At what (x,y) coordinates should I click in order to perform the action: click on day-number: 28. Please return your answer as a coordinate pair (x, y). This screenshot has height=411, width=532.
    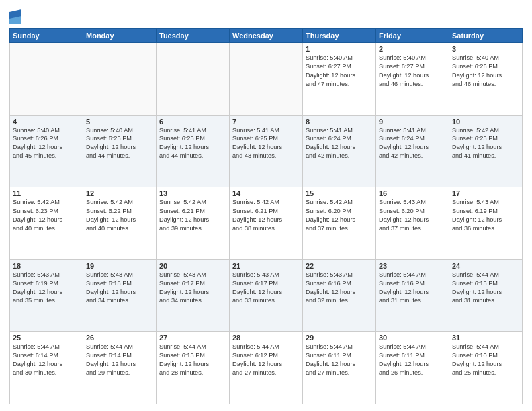
    Looking at the image, I should click on (266, 338).